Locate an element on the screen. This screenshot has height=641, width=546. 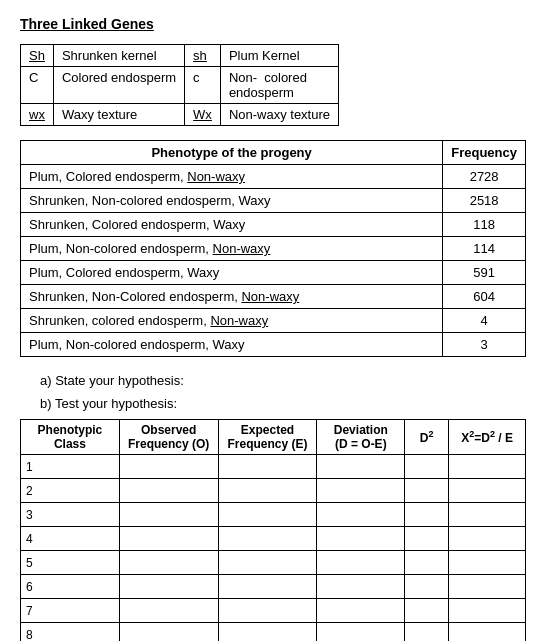
gene-dominant-sym-c: C is located at coordinates (38, 86).